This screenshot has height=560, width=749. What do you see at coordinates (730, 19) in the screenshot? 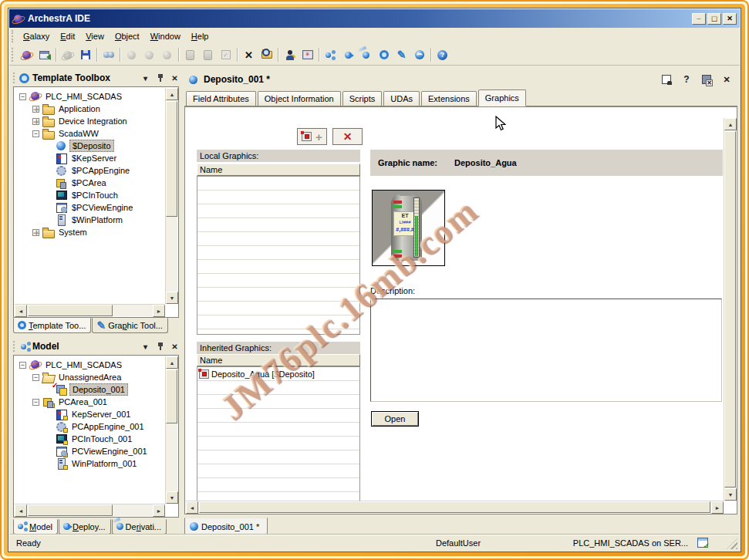
I see `close-button` at bounding box center [730, 19].